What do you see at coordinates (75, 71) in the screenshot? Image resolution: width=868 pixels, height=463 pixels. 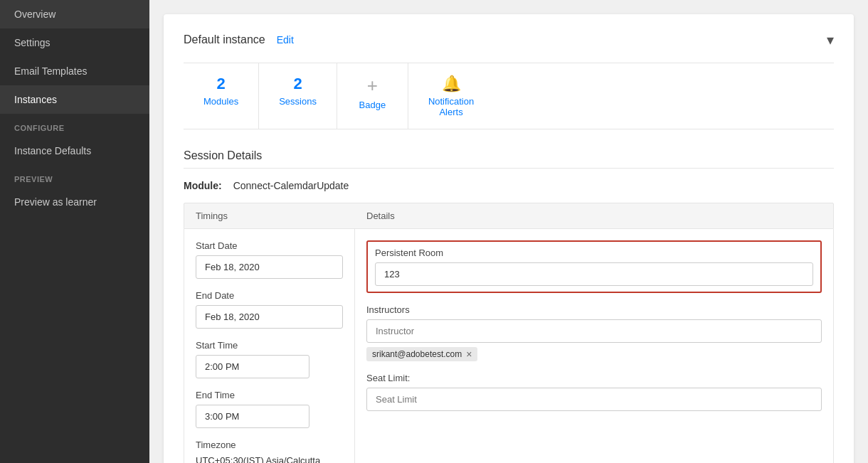 I see `sidebar-item-email-templates: Email Templates` at bounding box center [75, 71].